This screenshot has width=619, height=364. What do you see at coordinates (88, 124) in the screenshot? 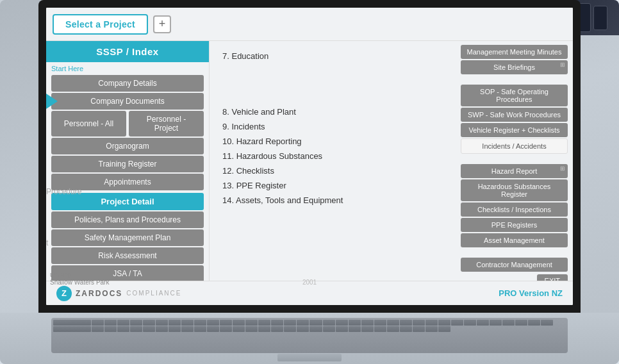
I see `sidebar-personnel-all: Personnel - All` at bounding box center [88, 124].